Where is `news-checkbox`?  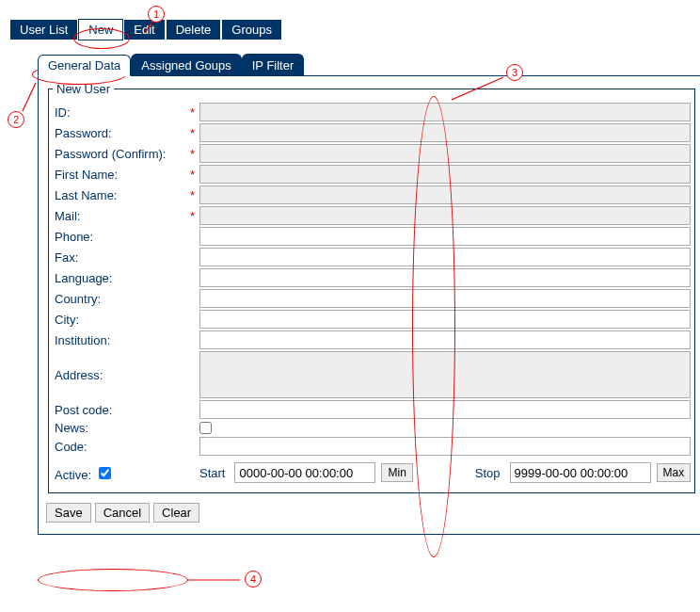
news-checkbox is located at coordinates (205, 427).